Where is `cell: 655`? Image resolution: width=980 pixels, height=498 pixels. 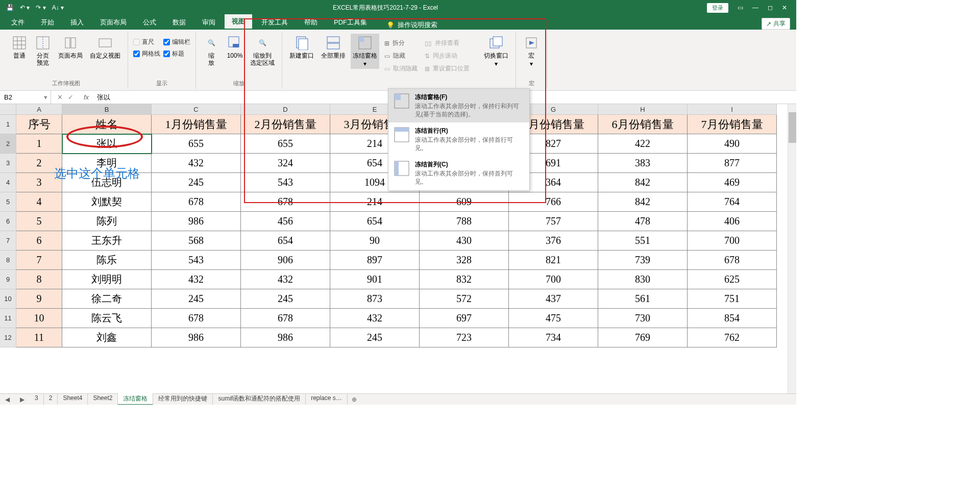 cell: 655 is located at coordinates (286, 144).